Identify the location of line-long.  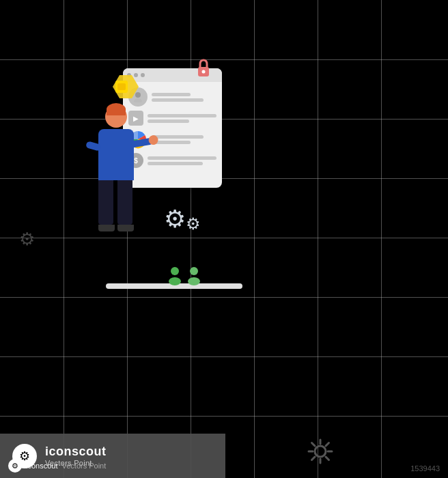
(182, 116).